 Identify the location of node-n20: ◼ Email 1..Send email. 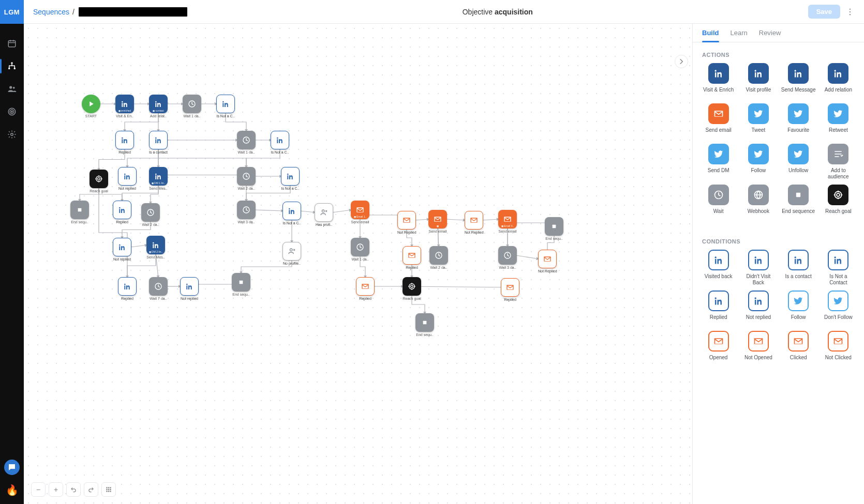
(360, 212).